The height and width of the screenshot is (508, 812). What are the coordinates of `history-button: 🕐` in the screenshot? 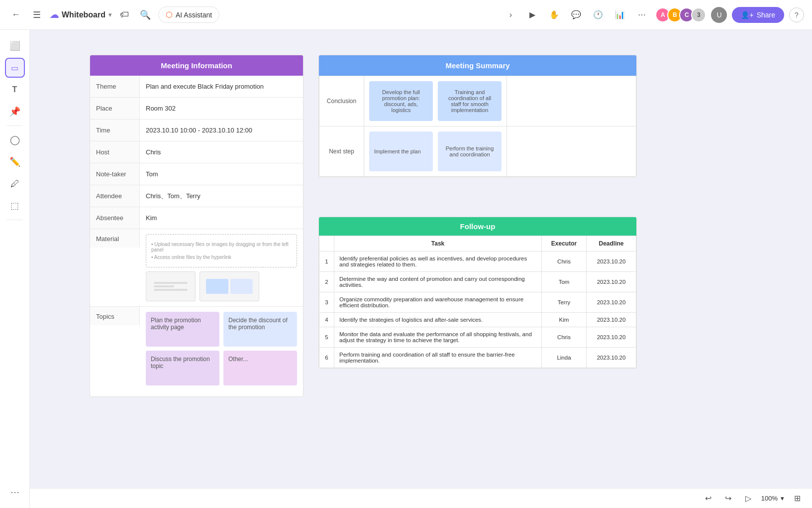 It's located at (598, 15).